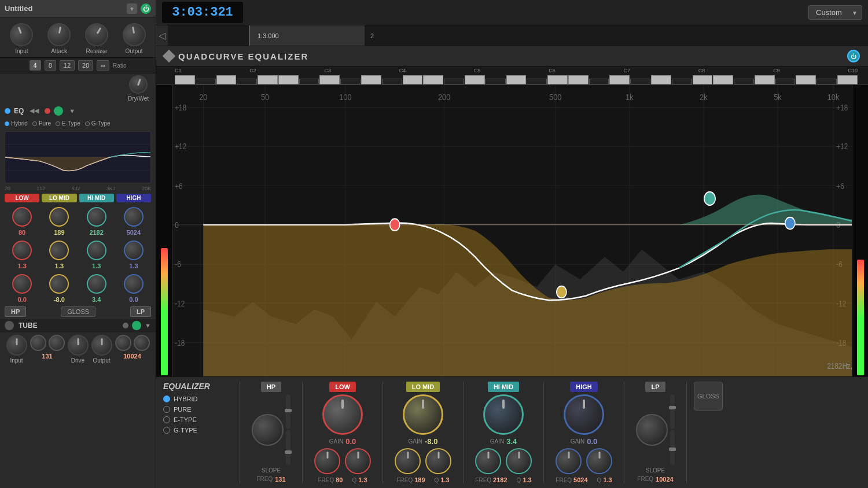 The height and width of the screenshot is (488, 868). Describe the element at coordinates (343, 480) in the screenshot. I see `low-freq-q-vals: FREQ 80 Q 1.3` at that location.